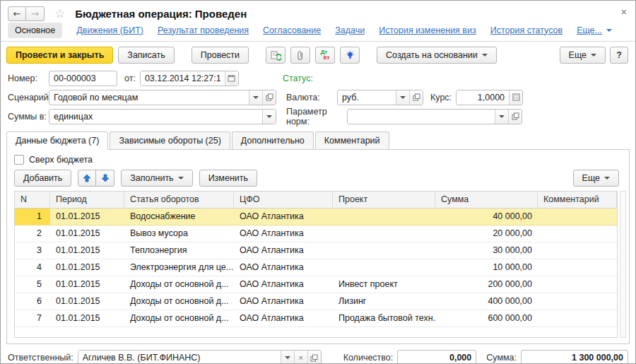 This screenshot has height=364, width=636. Describe the element at coordinates (33, 234) in the screenshot. I see `cell-n: 2` at that location.